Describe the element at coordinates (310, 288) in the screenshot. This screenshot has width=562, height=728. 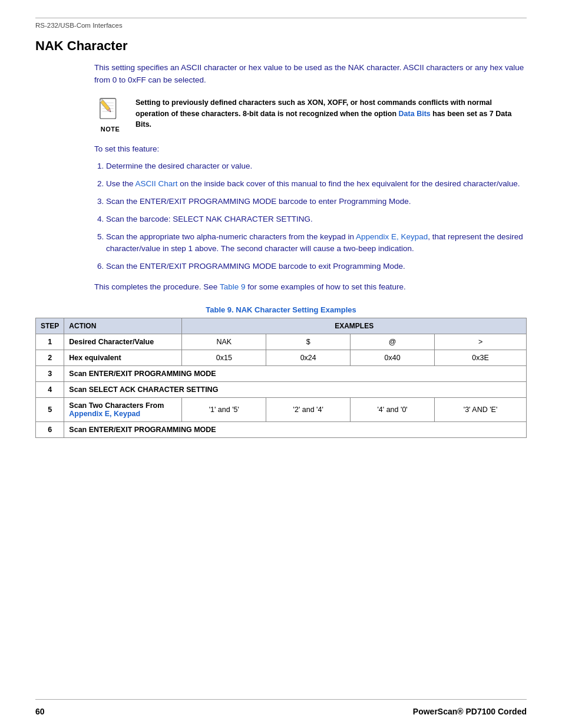
I see `closing-text: This completes the procedure. See Table …` at that location.